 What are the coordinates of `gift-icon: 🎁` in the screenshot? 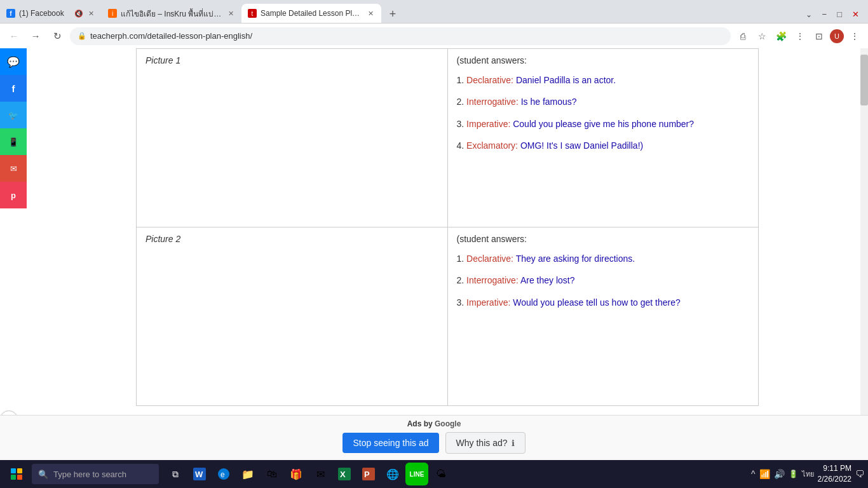 It's located at (296, 474).